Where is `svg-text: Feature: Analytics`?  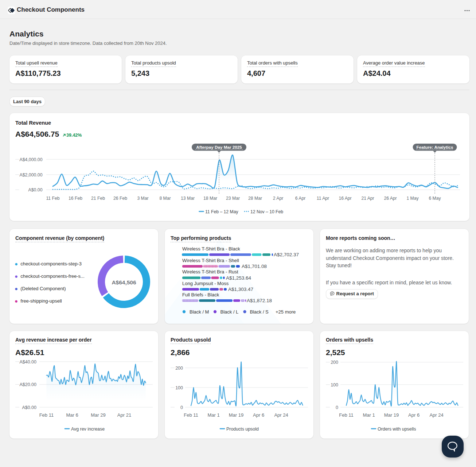 svg-text: Feature: Analytics is located at coordinates (435, 147).